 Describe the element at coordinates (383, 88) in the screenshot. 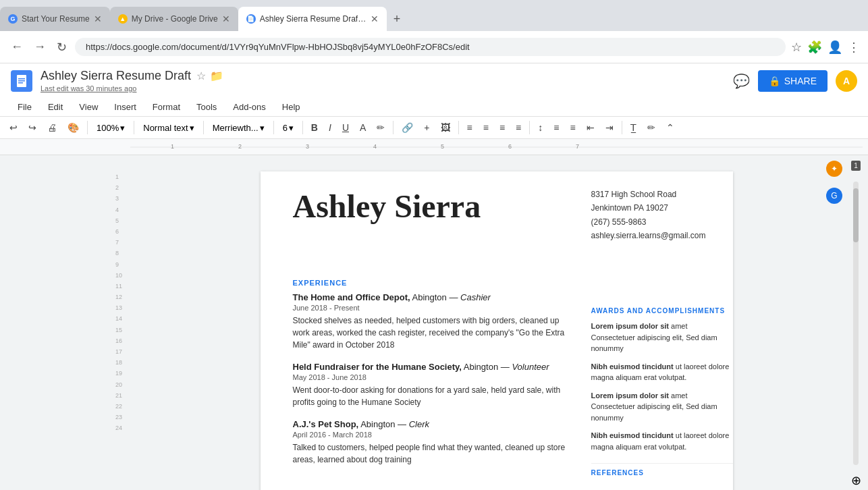

I see `docs-last-edit: Last edit was 30 minutes ago` at that location.